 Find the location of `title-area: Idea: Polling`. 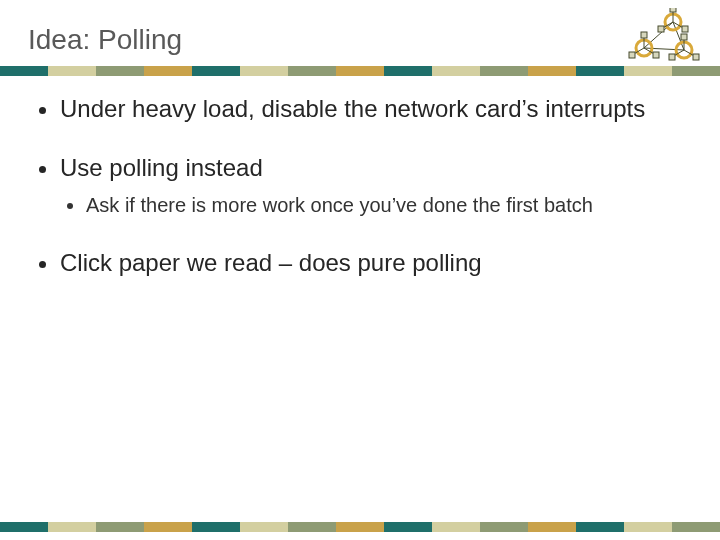

title-area: Idea: Polling is located at coordinates (360, 30).